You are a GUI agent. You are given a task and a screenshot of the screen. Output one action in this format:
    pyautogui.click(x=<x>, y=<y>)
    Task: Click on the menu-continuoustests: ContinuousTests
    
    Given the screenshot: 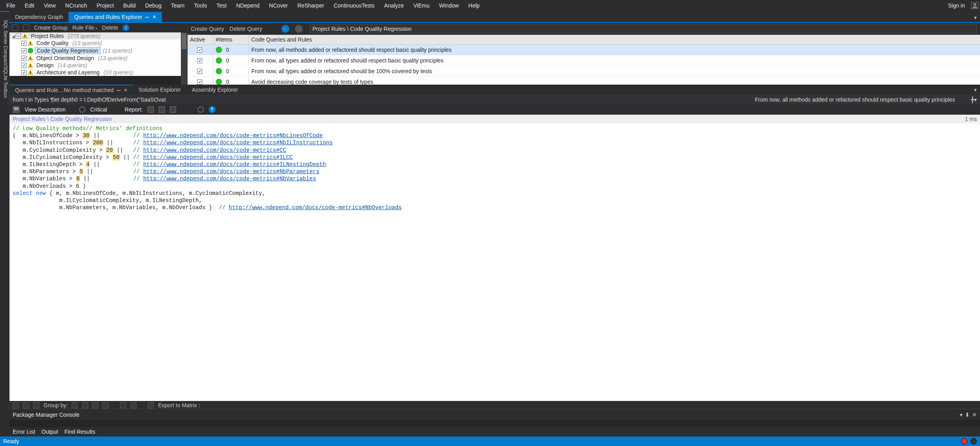 What is the action you would take?
    pyautogui.click(x=354, y=6)
    